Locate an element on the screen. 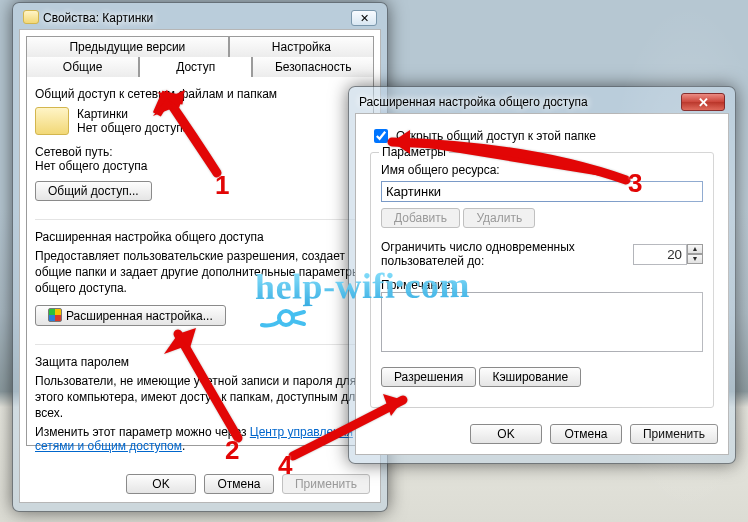 The height and width of the screenshot is (522, 748). tab-general: Общие is located at coordinates (82, 67).